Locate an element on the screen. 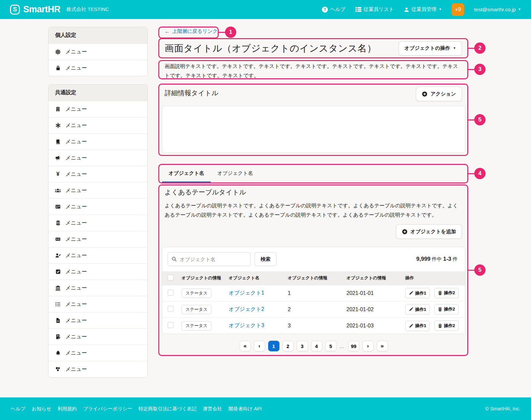 The image size is (531, 420). pagination-page-99: 99 is located at coordinates (354, 346).